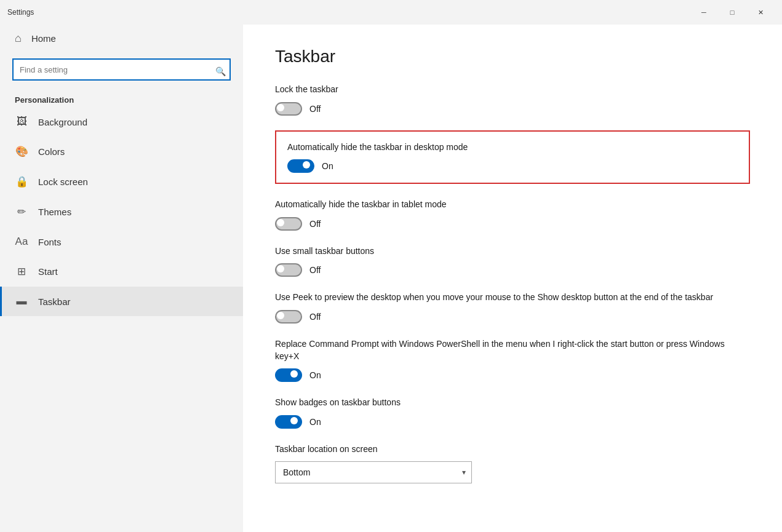 This screenshot has height=532, width=782. I want to click on toggle-row-powershell: On, so click(513, 375).